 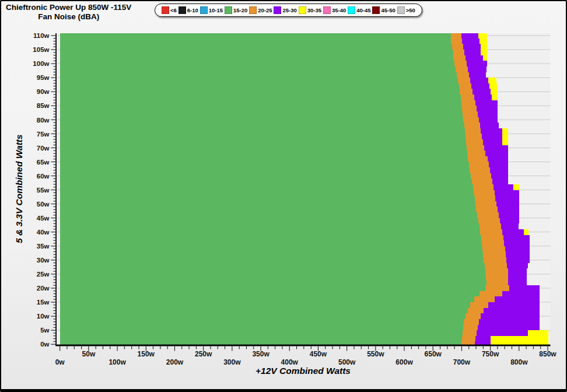 I want to click on y-tick-label: 45w, so click(x=43, y=218).